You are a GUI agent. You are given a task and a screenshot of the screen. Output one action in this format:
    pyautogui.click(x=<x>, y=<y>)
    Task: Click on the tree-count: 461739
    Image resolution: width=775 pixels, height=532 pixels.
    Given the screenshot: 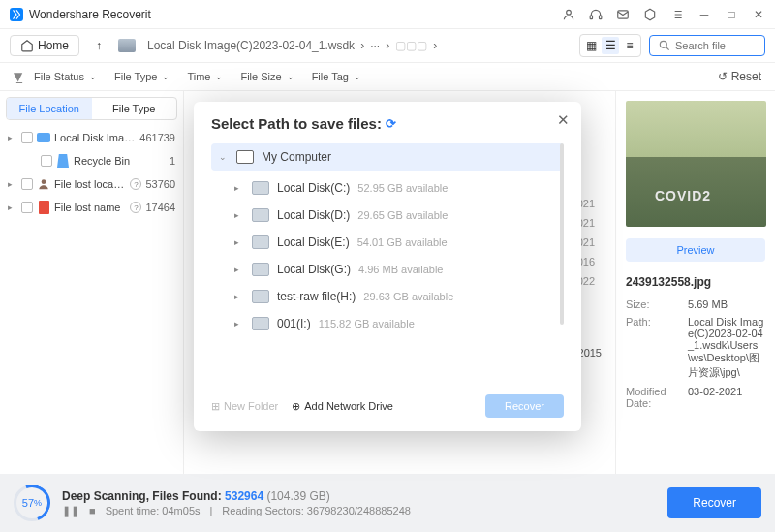 What is the action you would take?
    pyautogui.click(x=157, y=138)
    